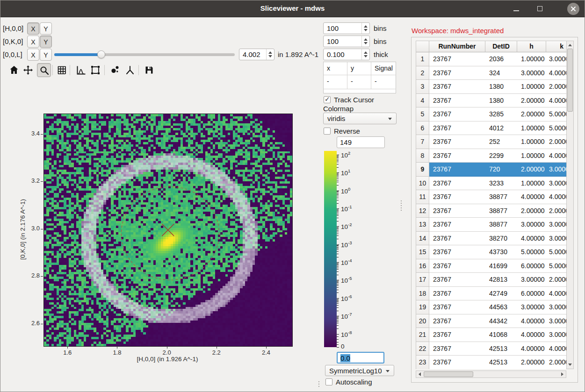 The height and width of the screenshot is (392, 585). Describe the element at coordinates (491, 114) in the screenshot. I see `table-row: 52376732852.000005.00000` at that location.